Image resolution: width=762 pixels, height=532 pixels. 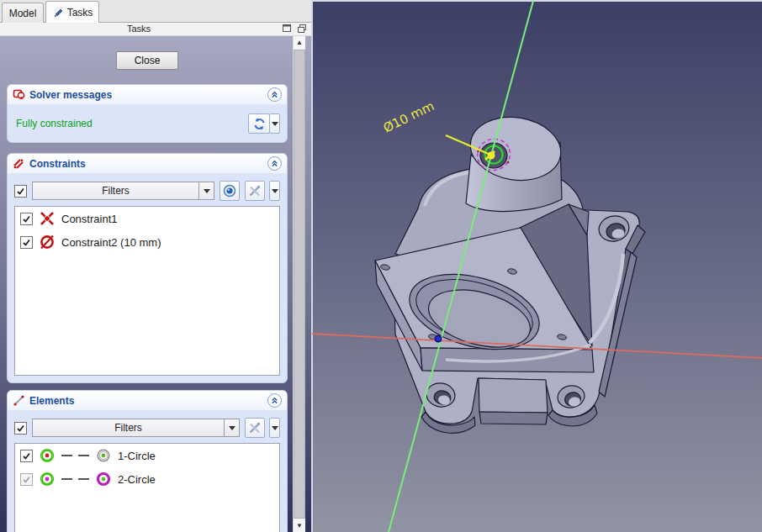 I want to click on eye-icon, so click(x=230, y=191).